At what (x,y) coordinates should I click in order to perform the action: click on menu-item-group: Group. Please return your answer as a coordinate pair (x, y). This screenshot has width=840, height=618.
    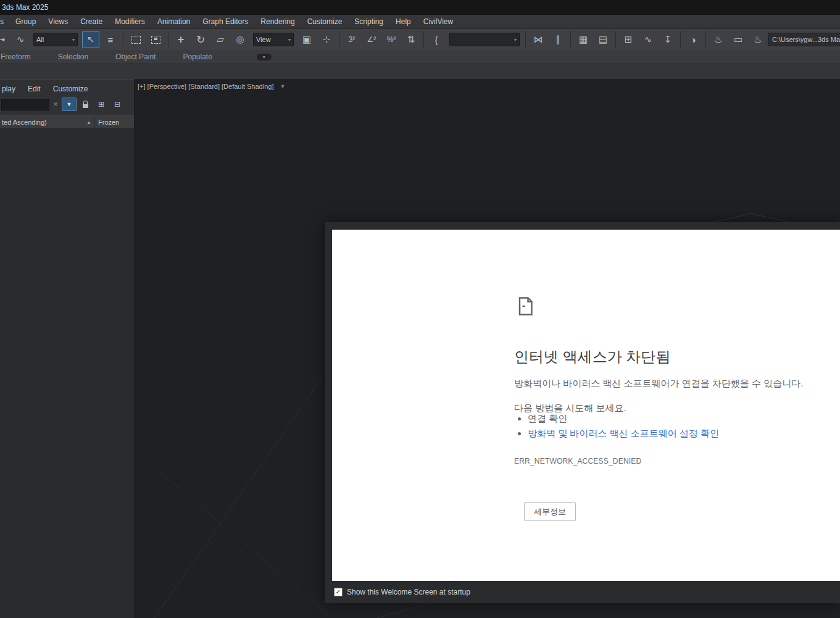
    Looking at the image, I should click on (26, 22).